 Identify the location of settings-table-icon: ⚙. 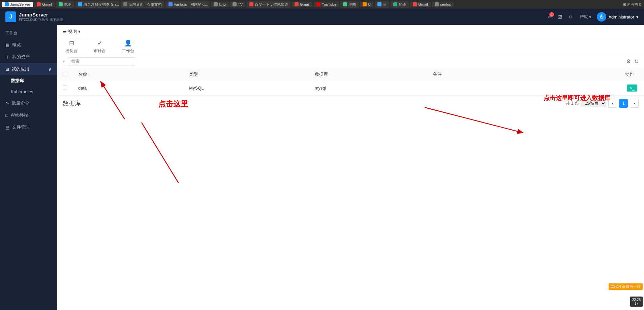
(628, 61).